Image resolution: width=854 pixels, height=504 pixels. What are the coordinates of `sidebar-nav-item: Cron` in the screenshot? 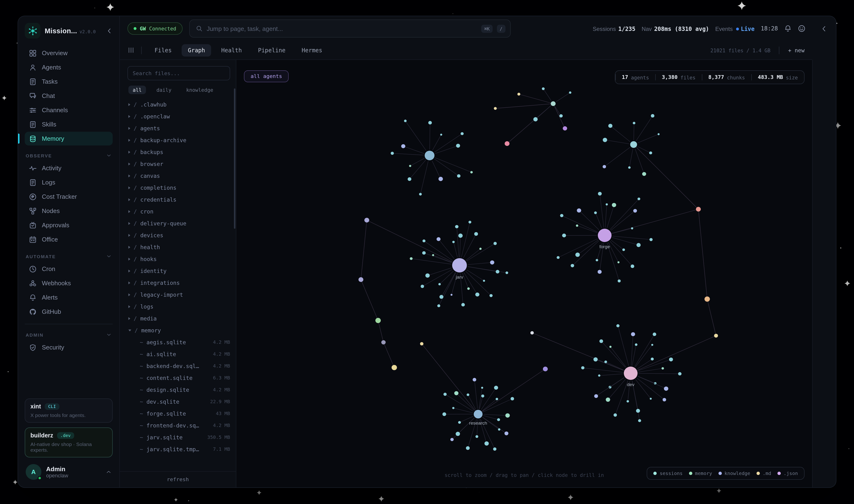 It's located at (69, 269).